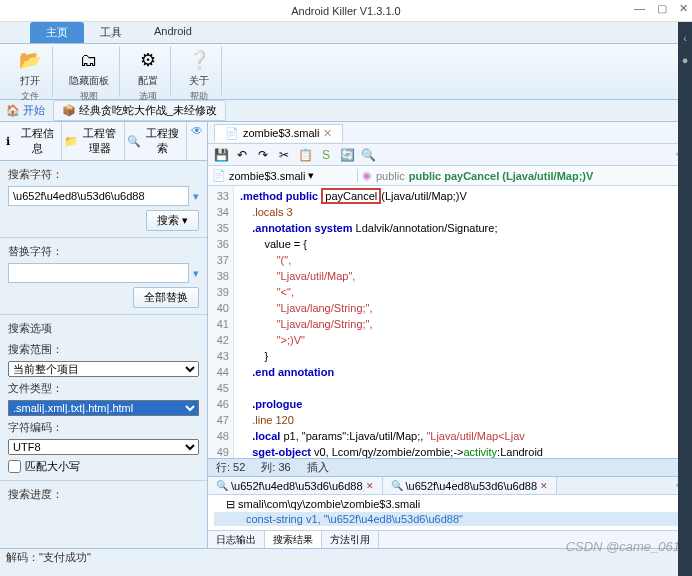  Describe the element at coordinates (148, 72) in the screenshot. I see `ribbon-group-options: ⚙ 配置 选项` at that location.